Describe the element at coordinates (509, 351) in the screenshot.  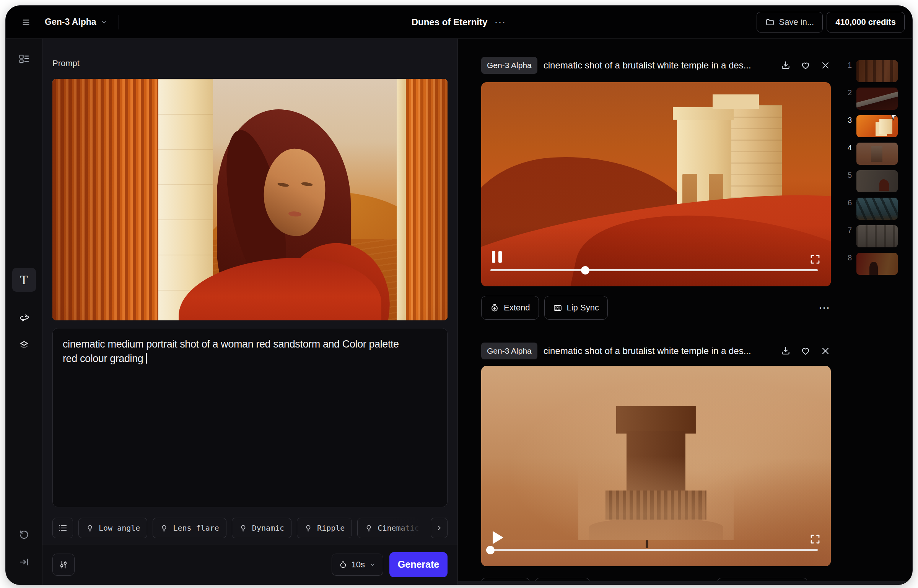
I see `model-badge: Gen-3 Alpha` at that location.